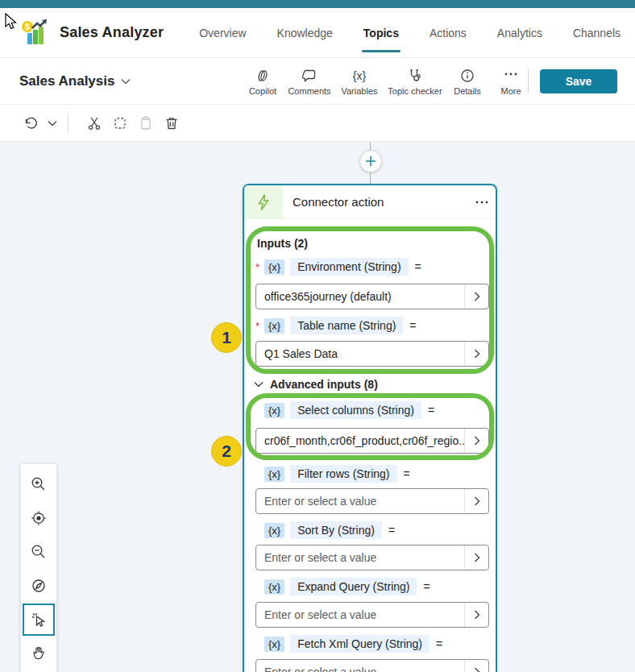  What do you see at coordinates (596, 33) in the screenshot?
I see `nav-tab-channels: Channels` at bounding box center [596, 33].